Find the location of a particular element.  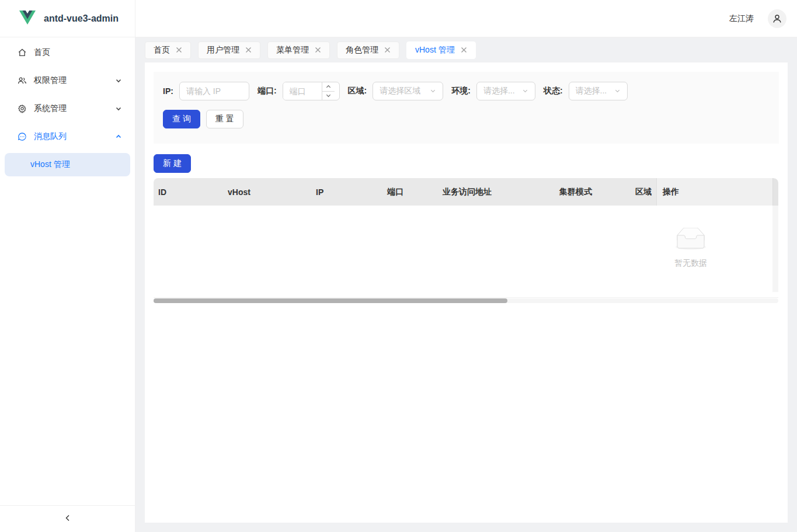

home-icon is located at coordinates (22, 53).